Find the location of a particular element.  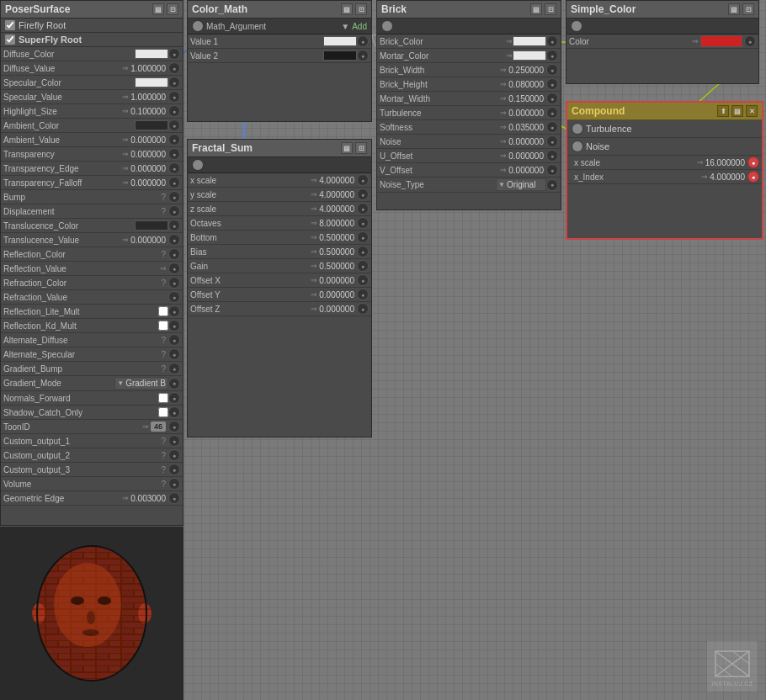

trans-falloff-connector: ● is located at coordinates (174, 183).